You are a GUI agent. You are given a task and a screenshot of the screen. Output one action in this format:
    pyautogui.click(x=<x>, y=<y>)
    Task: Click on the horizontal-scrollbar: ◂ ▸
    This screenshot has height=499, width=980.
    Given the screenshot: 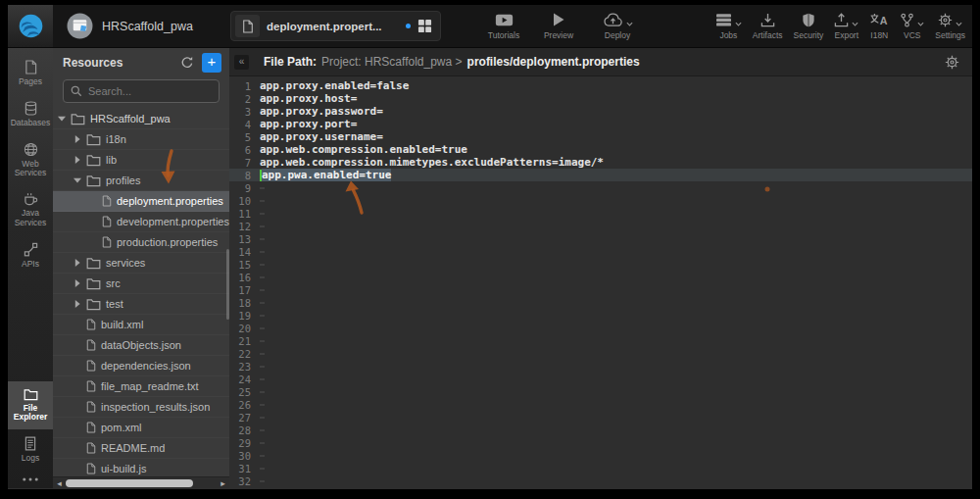 What is the action you would take?
    pyautogui.click(x=141, y=482)
    